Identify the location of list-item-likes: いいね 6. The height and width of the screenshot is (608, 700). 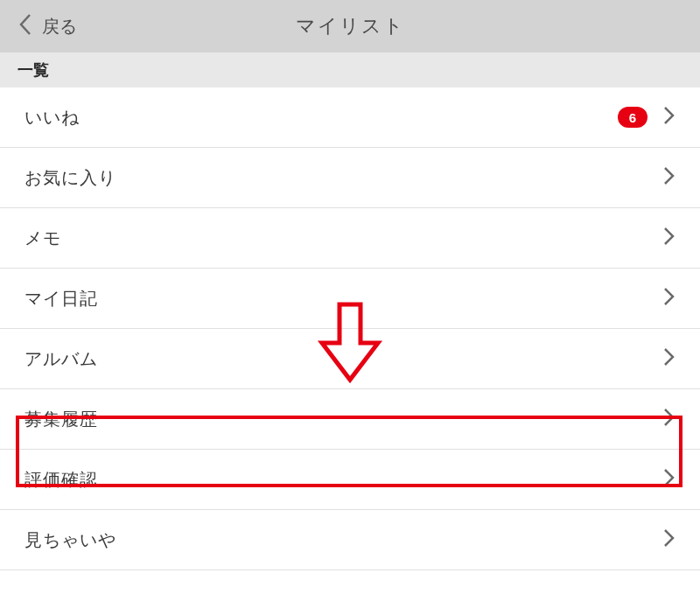
(350, 117).